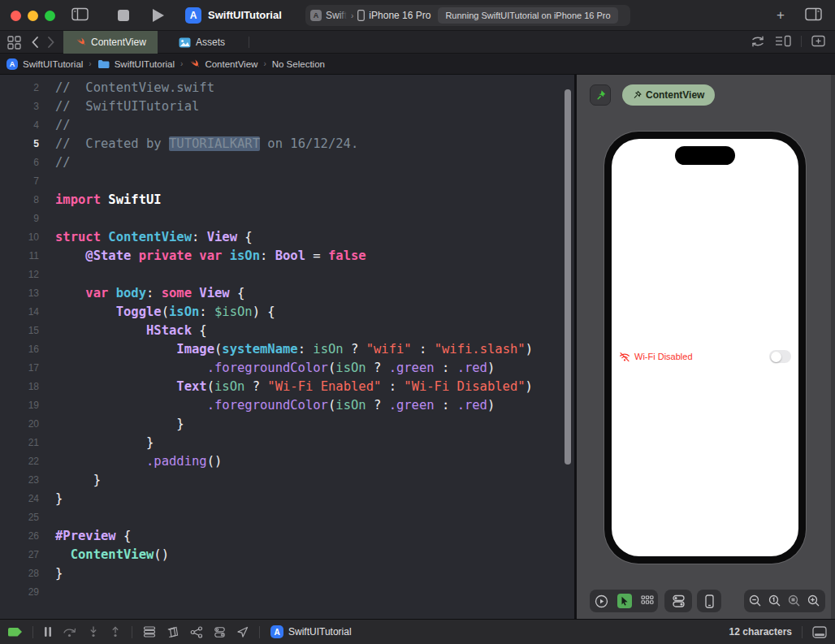 This screenshot has width=835, height=644. Describe the element at coordinates (19, 312) in the screenshot. I see `line-number: 14` at that location.